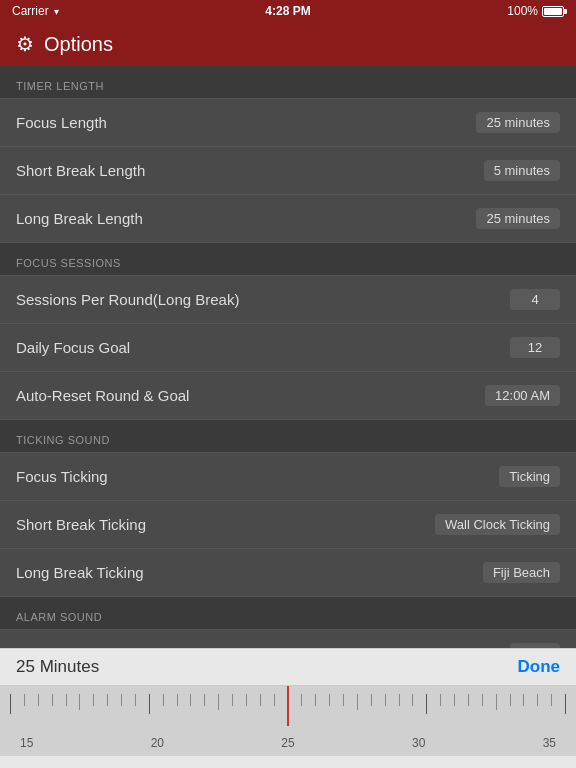 This screenshot has height=768, width=576. Describe the element at coordinates (36, 11) in the screenshot. I see `status-left: Carrier ▾` at that location.